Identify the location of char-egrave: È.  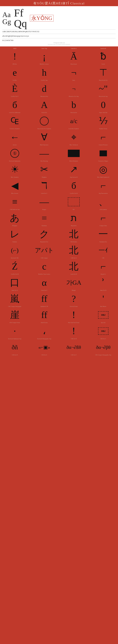
(15, 88).